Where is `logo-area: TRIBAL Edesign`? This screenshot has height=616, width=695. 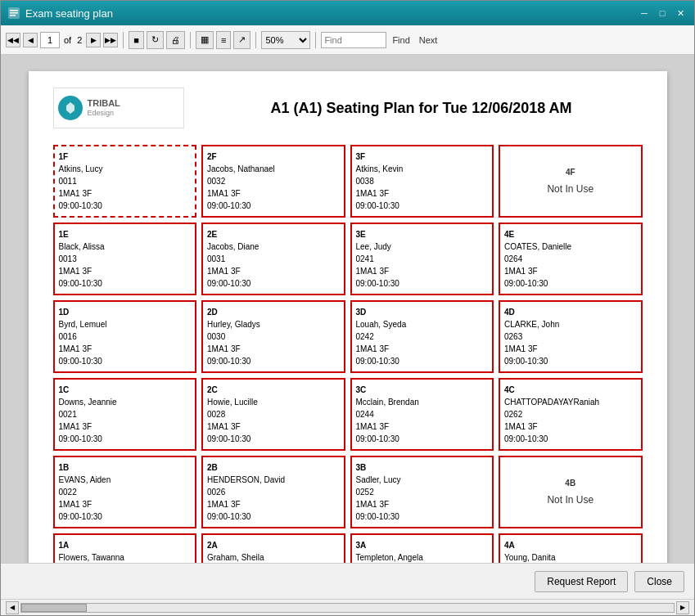
logo-area: TRIBAL Edesign is located at coordinates (119, 108).